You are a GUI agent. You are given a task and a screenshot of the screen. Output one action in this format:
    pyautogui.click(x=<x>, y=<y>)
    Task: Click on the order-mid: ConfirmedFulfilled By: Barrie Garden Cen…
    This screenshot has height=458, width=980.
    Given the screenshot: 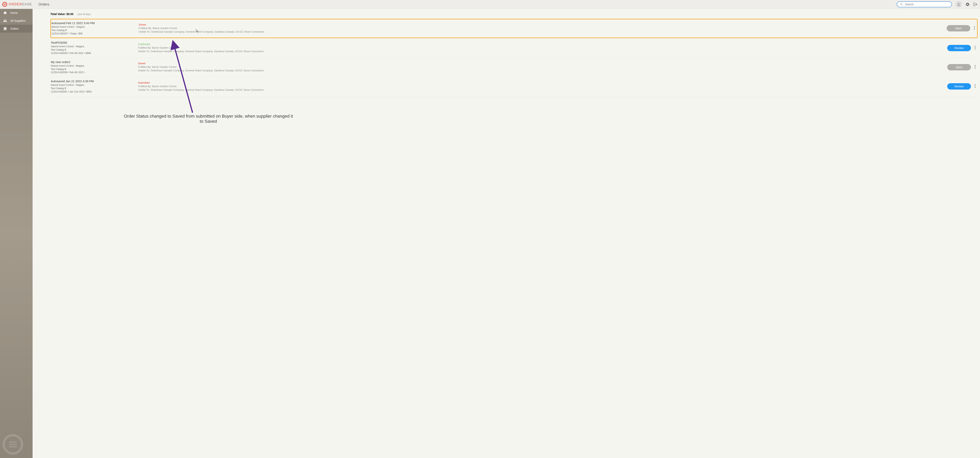 What is the action you would take?
    pyautogui.click(x=542, y=48)
    